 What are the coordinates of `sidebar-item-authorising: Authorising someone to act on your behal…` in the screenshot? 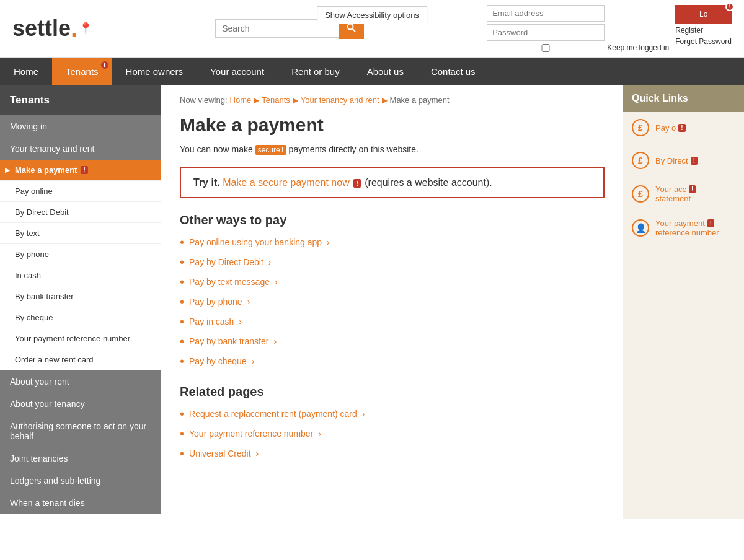 It's located at (81, 431).